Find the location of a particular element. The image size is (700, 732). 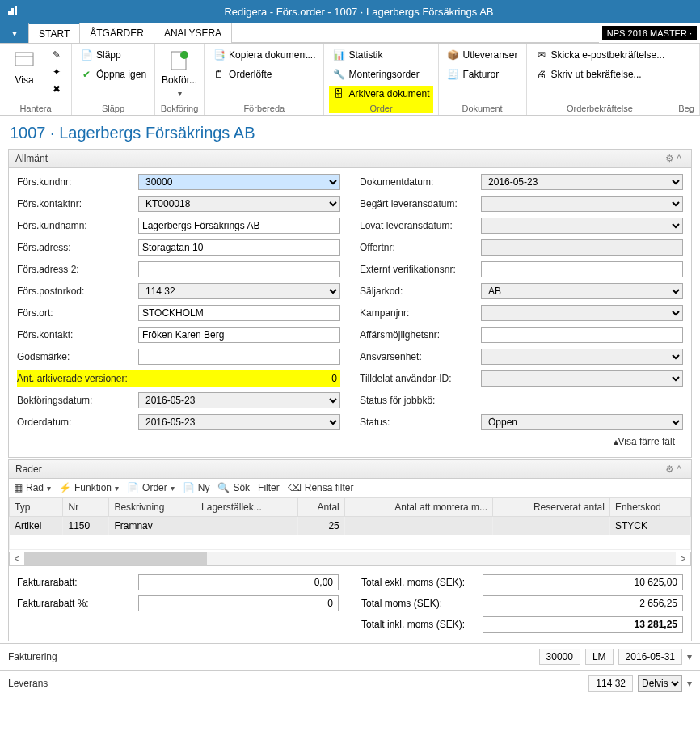

input-ansvarsenhet is located at coordinates (582, 357).